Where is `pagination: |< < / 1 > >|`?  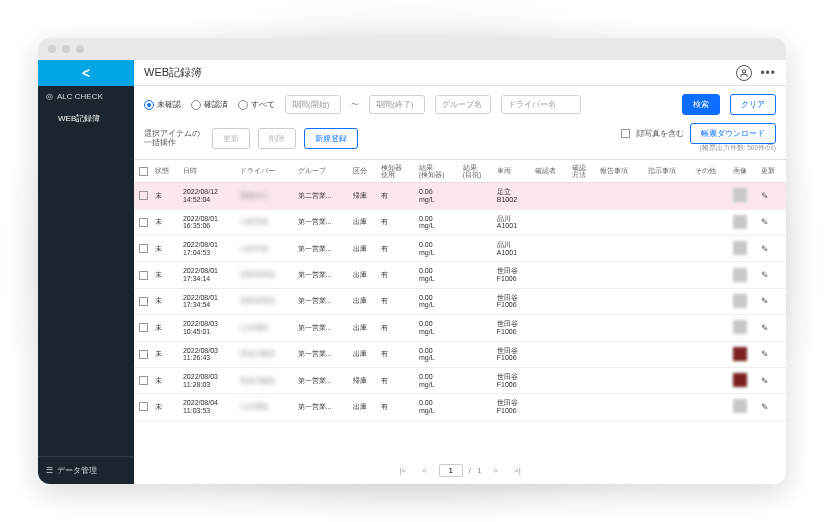 pagination: |< < / 1 > >| is located at coordinates (460, 470).